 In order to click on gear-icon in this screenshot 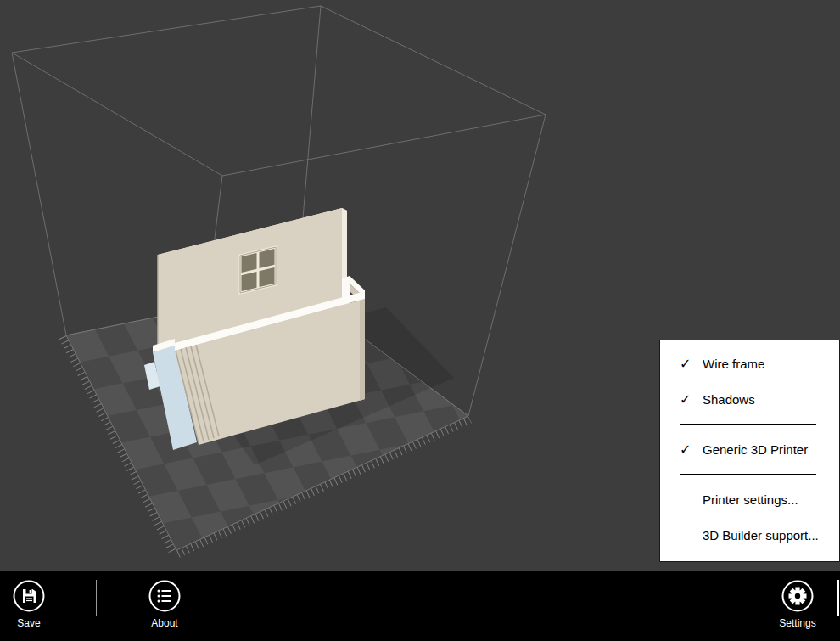, I will do `click(798, 596)`.